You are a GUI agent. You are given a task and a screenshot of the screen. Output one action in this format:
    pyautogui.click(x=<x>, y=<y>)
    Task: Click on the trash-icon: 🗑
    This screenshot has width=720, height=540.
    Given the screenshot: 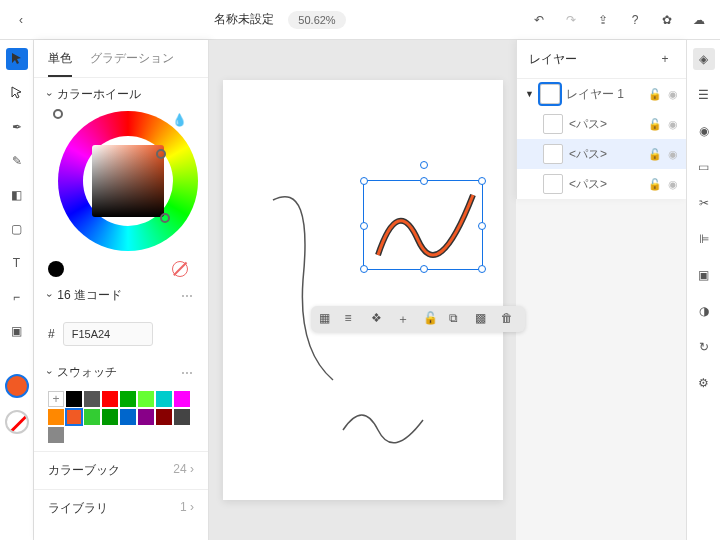 What is the action you would take?
    pyautogui.click(x=509, y=319)
    